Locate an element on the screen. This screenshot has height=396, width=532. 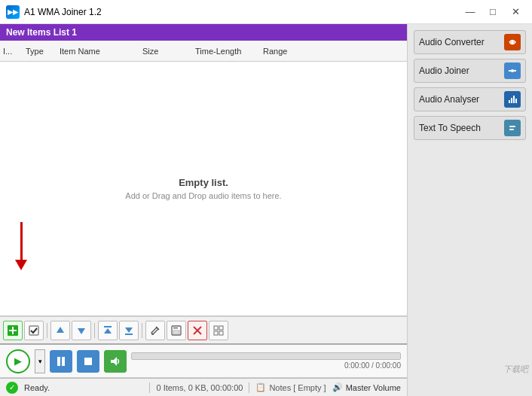
col-id: I... is located at coordinates (14, 51).